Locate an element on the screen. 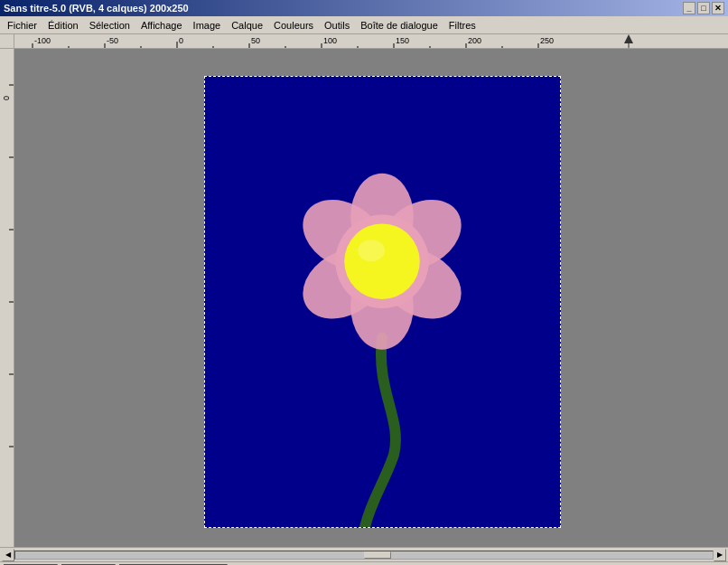 The image size is (728, 565). minimize-button: _ is located at coordinates (689, 8).